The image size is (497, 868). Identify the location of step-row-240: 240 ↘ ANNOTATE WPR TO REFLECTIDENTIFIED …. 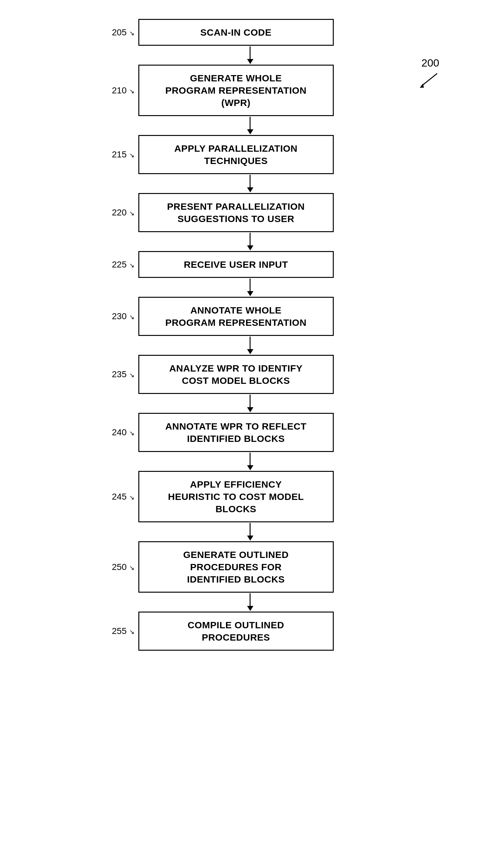
(236, 432).